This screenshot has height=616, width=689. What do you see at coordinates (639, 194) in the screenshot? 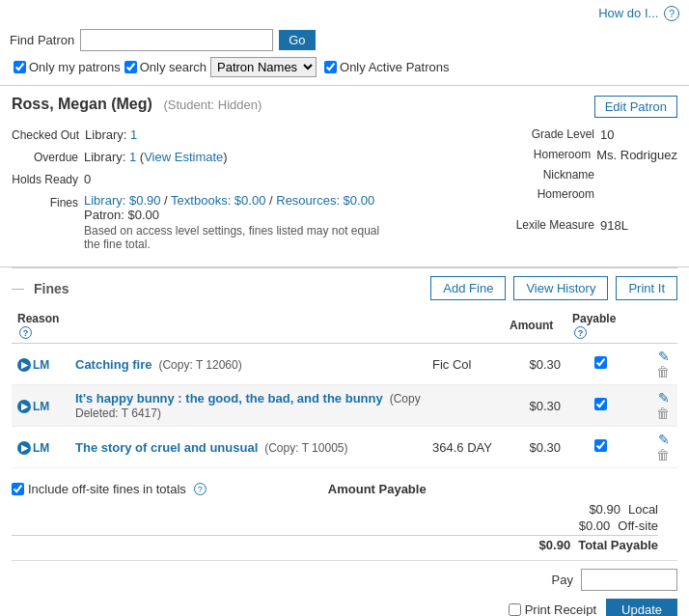
I see `homeroom2-value` at bounding box center [639, 194].